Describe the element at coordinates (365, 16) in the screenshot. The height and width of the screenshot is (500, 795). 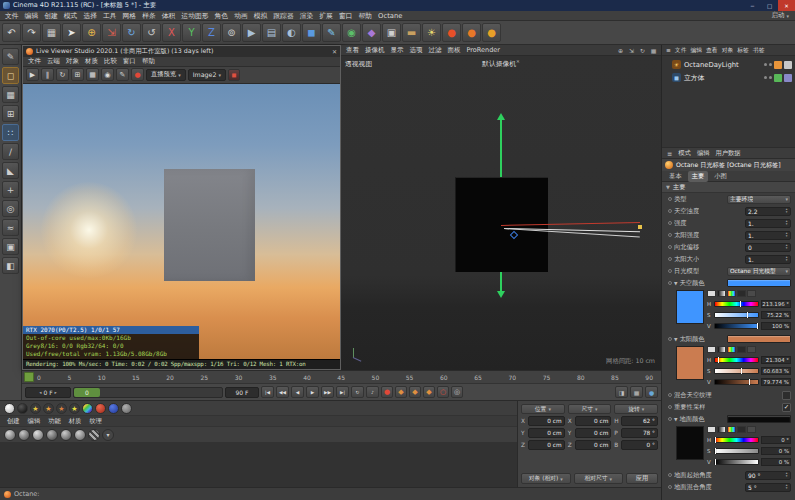
I see `menu-item: 帮助` at that location.